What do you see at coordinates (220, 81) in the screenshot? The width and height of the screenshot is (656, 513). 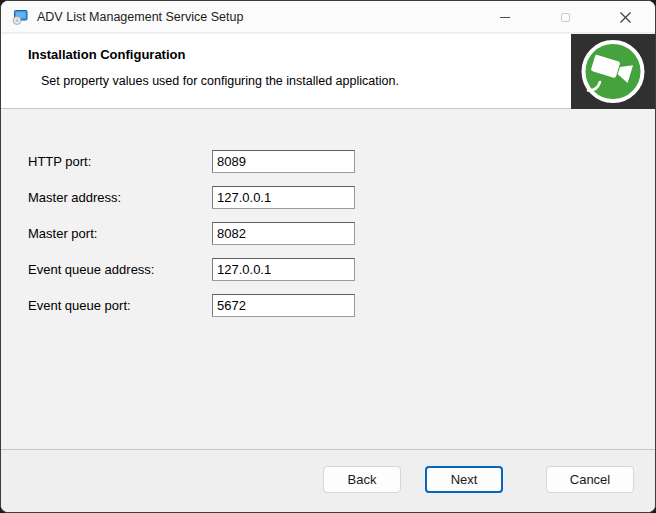 I see `page-subtitle: Set property values used for configuring…` at bounding box center [220, 81].